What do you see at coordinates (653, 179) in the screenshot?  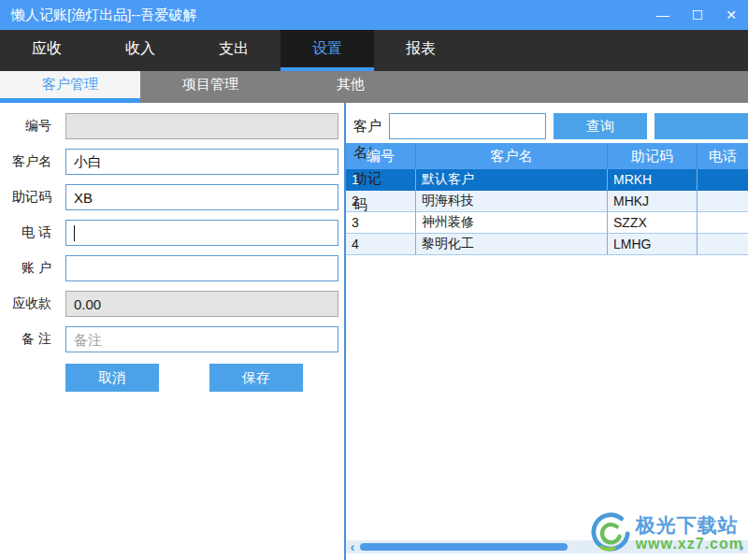 I see `cell-code: MRKH` at bounding box center [653, 179].